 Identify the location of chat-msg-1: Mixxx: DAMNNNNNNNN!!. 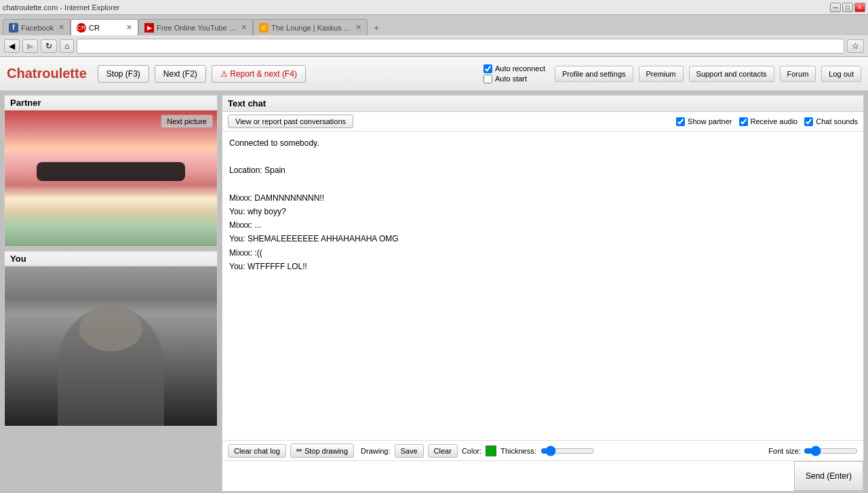
(542, 198).